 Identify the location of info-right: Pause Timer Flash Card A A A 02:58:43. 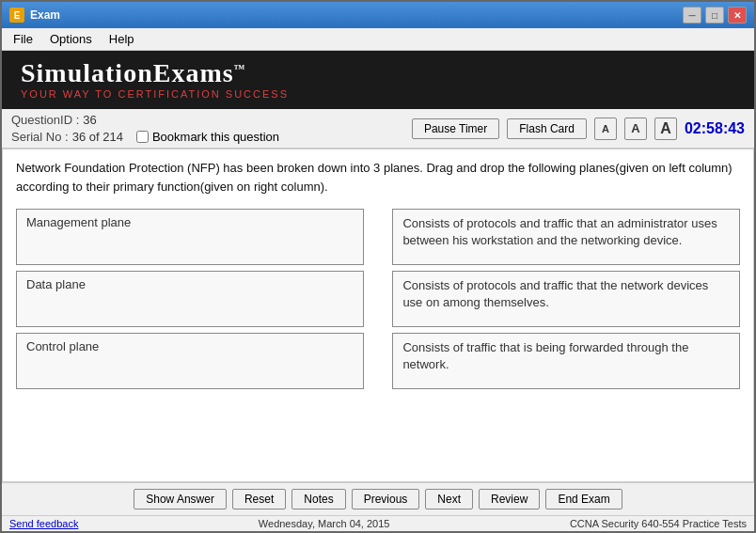
(578, 129).